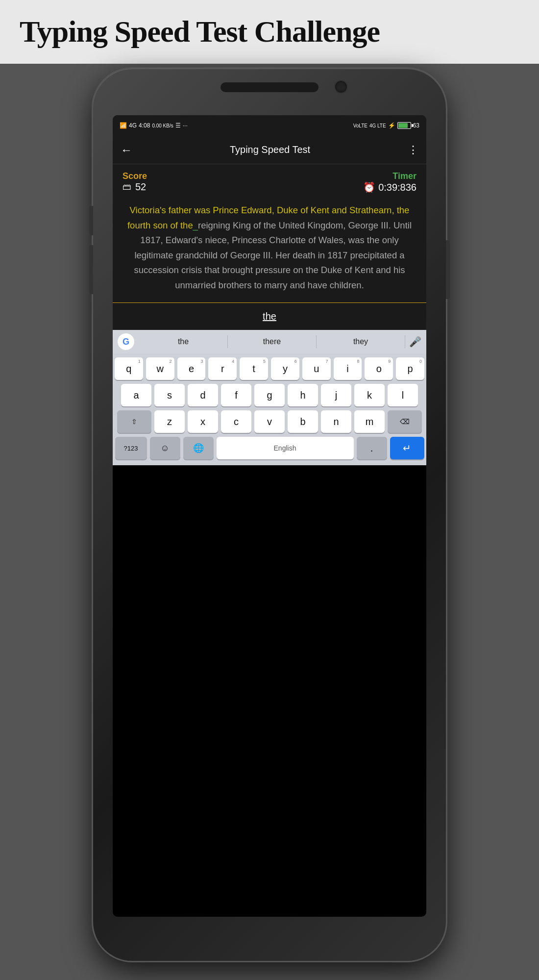 This screenshot has height=980, width=539. What do you see at coordinates (270, 395) in the screenshot?
I see `key-g: g` at bounding box center [270, 395].